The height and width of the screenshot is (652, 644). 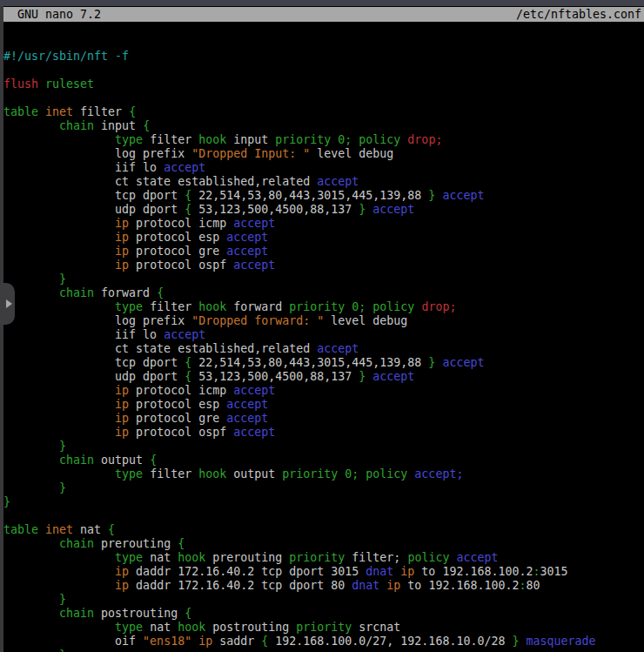 I want to click on code-line: chain postrouting {, so click(x=324, y=614).